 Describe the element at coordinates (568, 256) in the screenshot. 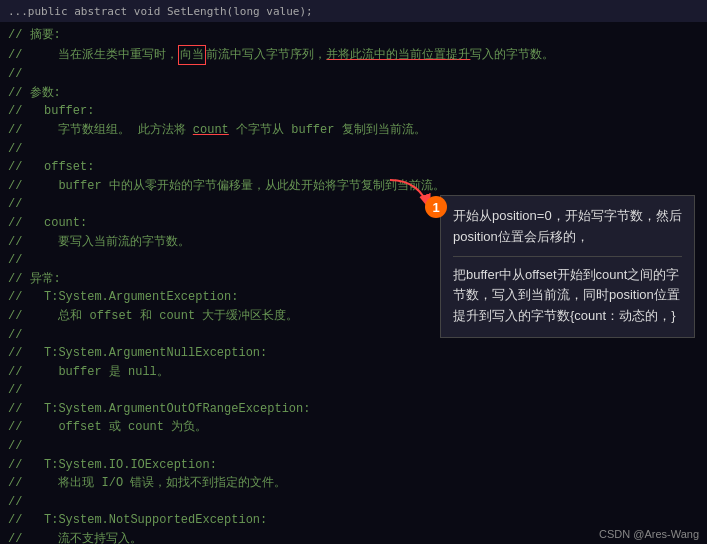

I see `annotation-divider` at that location.